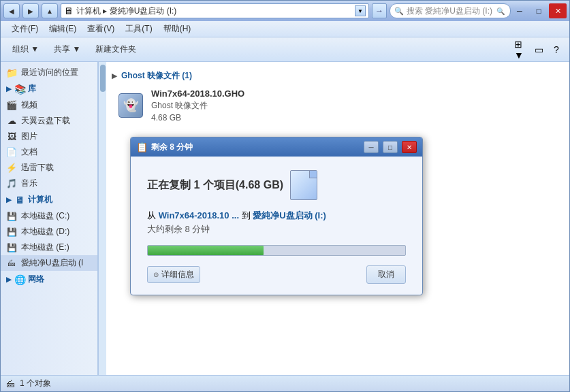  Describe the element at coordinates (67, 49) in the screenshot. I see `share-button: 共享 ▼` at that location.